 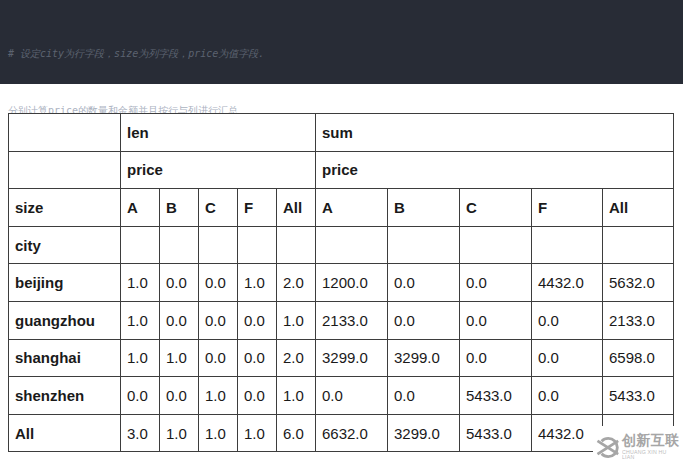 I want to click on table-cell: 5632.0, so click(x=638, y=283).